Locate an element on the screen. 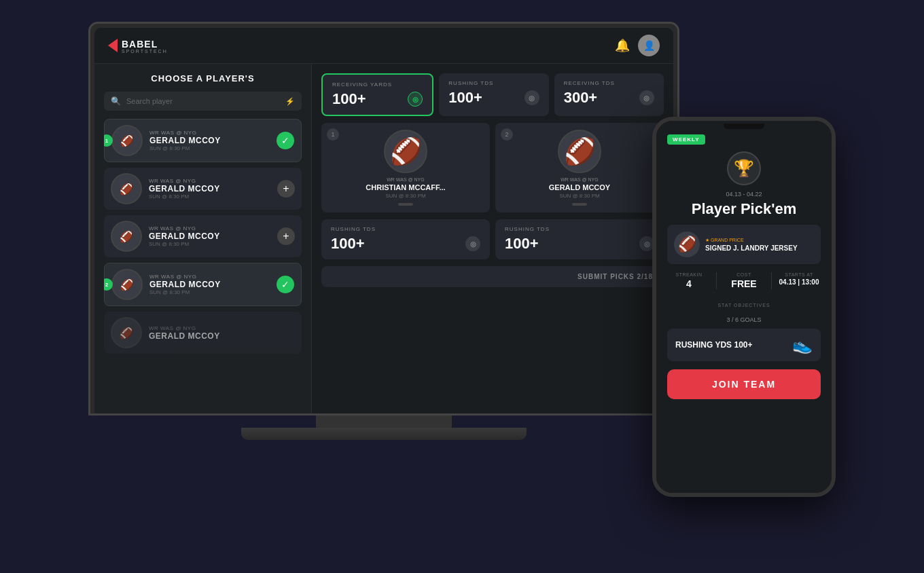 The width and height of the screenshot is (924, 573). prize-info: ★ GRAND PRICE SIGNED J. LANDRY JERSEY is located at coordinates (760, 244).